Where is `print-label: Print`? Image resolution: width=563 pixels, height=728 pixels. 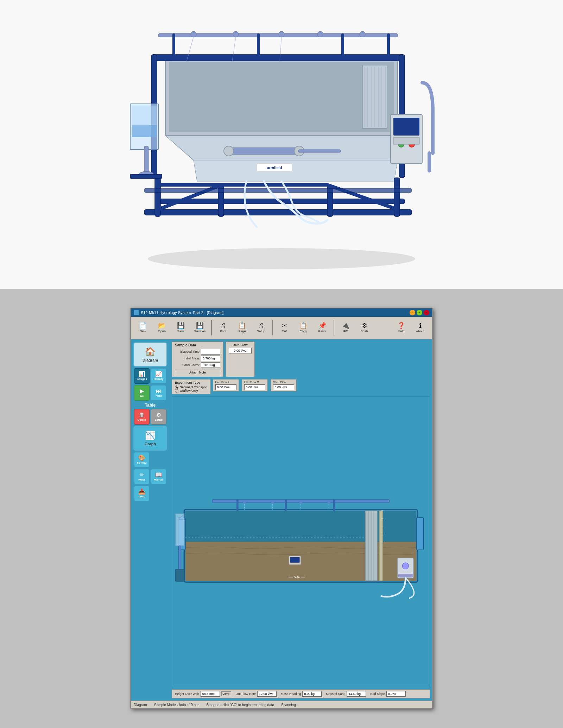
print-label: Print is located at coordinates (223, 331).